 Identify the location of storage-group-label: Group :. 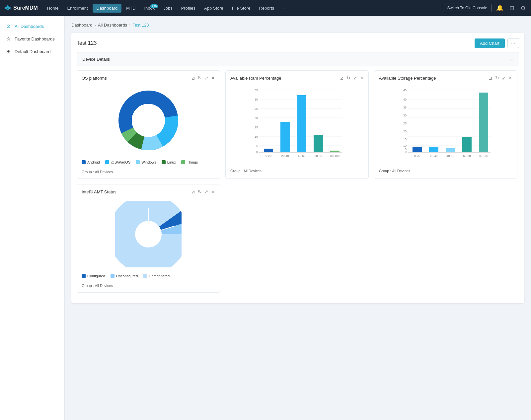
(385, 171).